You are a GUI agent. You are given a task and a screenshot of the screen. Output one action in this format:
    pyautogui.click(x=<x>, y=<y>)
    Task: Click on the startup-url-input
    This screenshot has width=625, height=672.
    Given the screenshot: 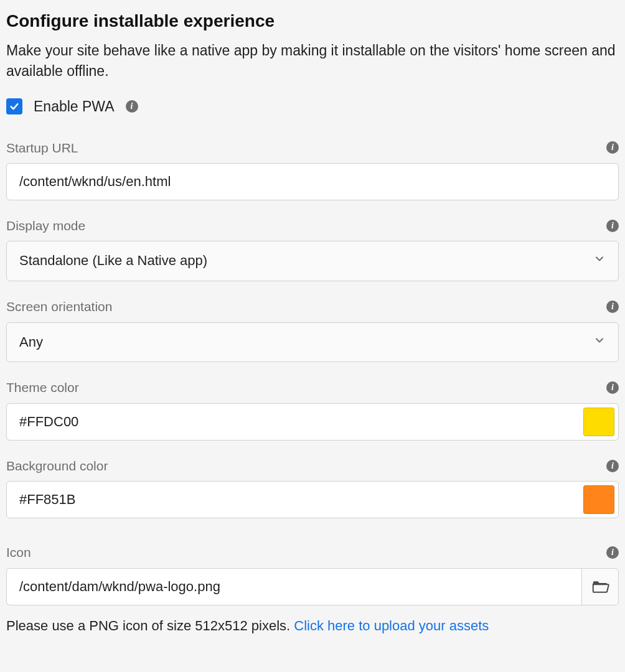 What is the action you would take?
    pyautogui.click(x=312, y=182)
    